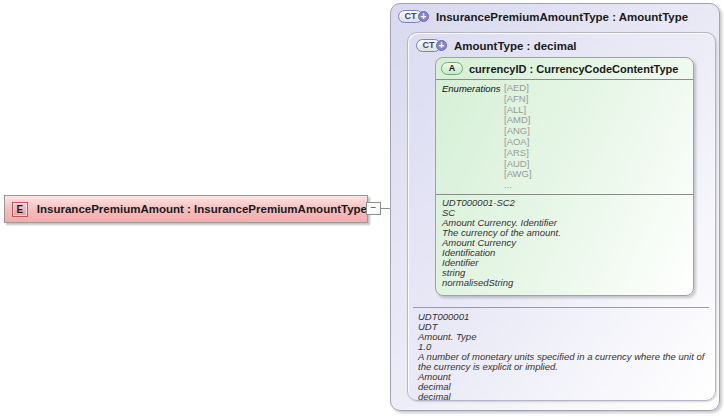 The width and height of the screenshot is (724, 417). What do you see at coordinates (385, 208) in the screenshot?
I see `connector-line` at bounding box center [385, 208].